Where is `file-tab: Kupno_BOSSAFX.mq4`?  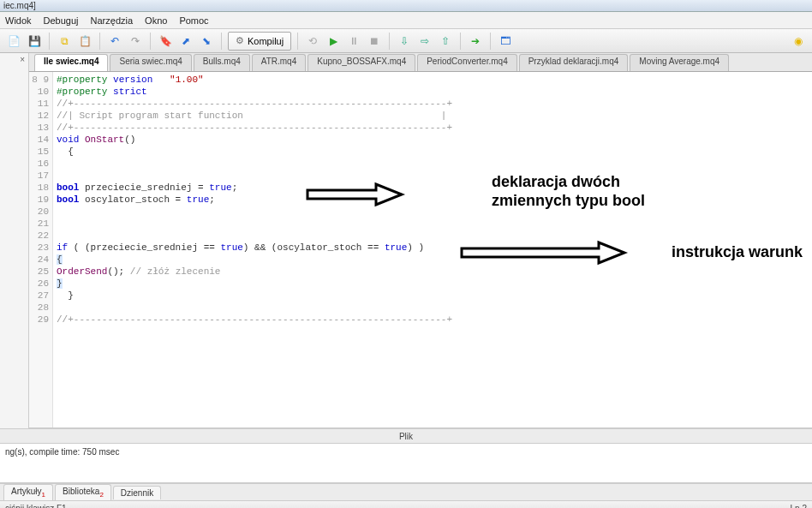
file-tab: Kupno_BOSSAFX.mq4 is located at coordinates (361, 63).